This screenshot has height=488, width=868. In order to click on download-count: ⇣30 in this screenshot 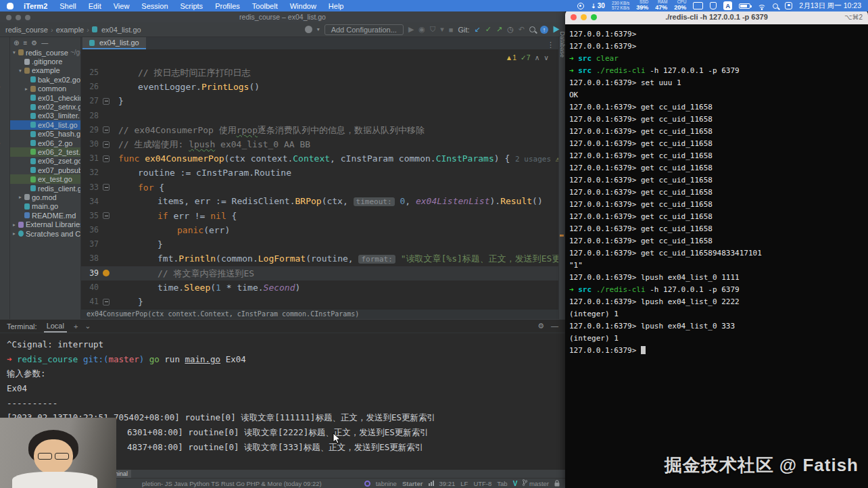, I will do `click(598, 5)`.